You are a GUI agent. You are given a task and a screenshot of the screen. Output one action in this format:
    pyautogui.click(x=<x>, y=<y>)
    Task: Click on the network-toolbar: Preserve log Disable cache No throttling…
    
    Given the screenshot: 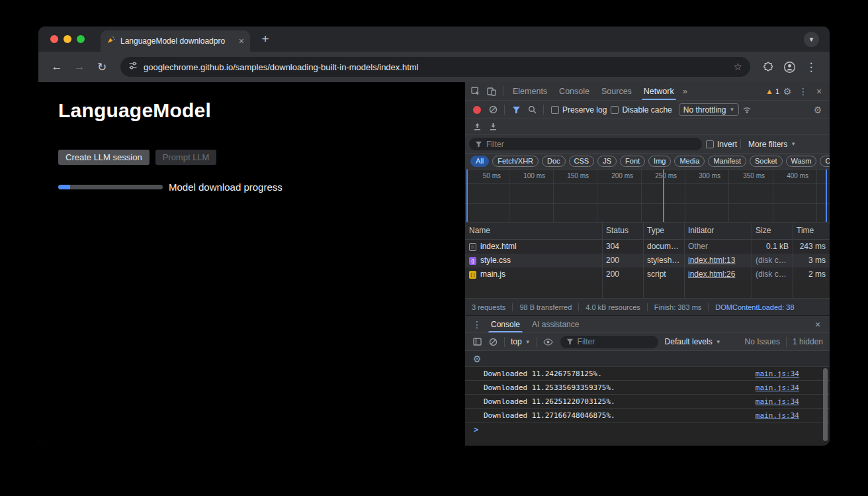 What is the action you would take?
    pyautogui.click(x=647, y=110)
    